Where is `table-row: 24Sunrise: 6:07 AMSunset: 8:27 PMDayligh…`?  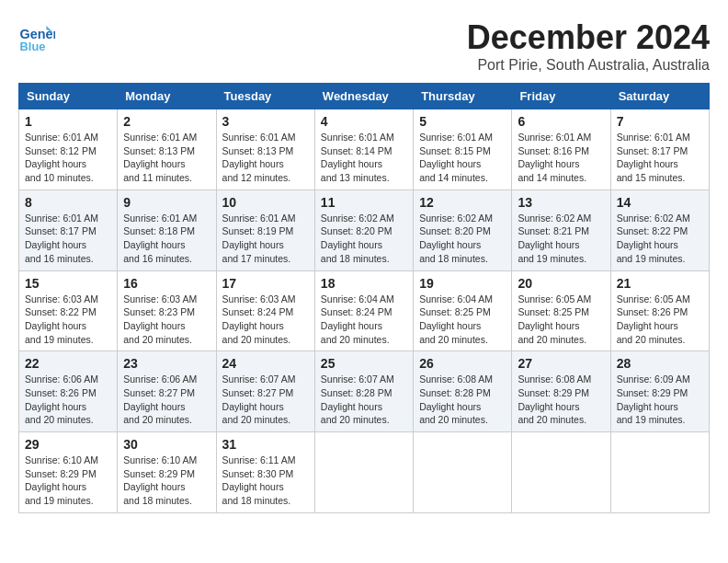
table-row: 24Sunrise: 6:07 AMSunset: 8:27 PMDayligh… is located at coordinates (265, 392).